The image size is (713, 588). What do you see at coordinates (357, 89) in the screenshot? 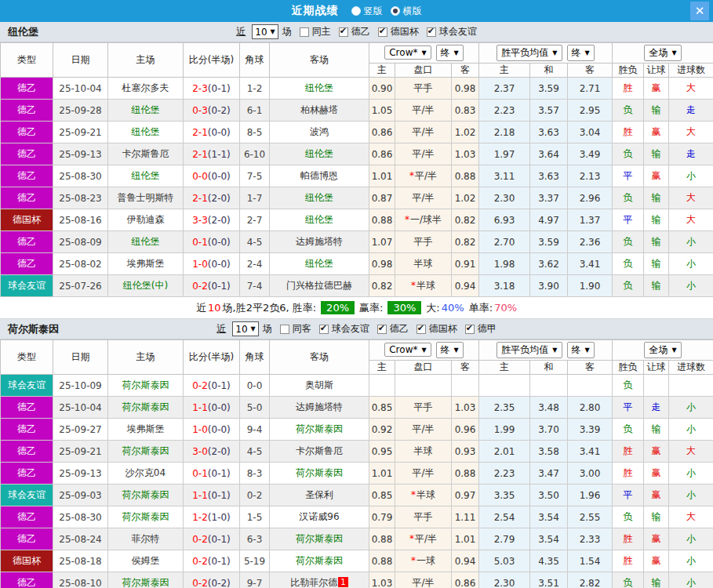
I see `table-row: 德乙25-10-04杜塞尔多夫2-3(0-1)1-2纽伦堡0.90平手0.982…` at bounding box center [357, 89].